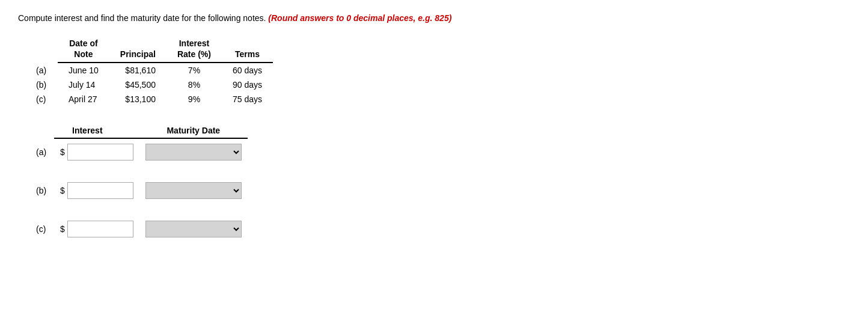 Image resolution: width=868 pixels, height=315 pixels. I want to click on maturity-select-b, so click(194, 191).